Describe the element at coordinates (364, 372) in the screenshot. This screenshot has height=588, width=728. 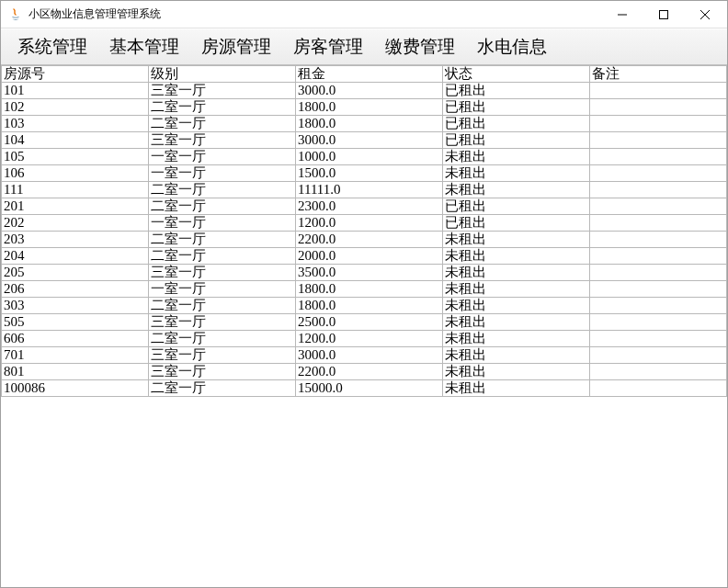
I see `table-row: 801三室一厅2200.0未租出` at that location.